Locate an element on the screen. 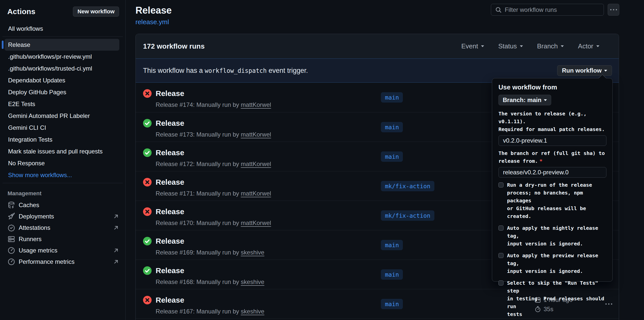 Image resolution: width=644 pixels, height=320 pixels. management-list: CachesDeploymentsAttestationsRunnersUsag… is located at coordinates (63, 233).